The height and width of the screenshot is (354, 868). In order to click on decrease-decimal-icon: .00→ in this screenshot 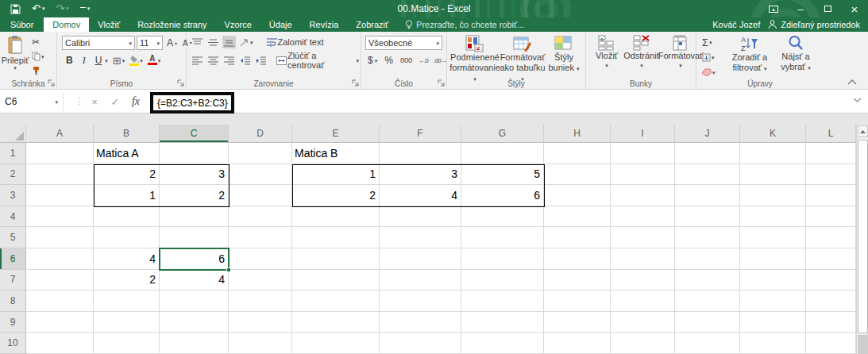, I will do `click(440, 60)`.